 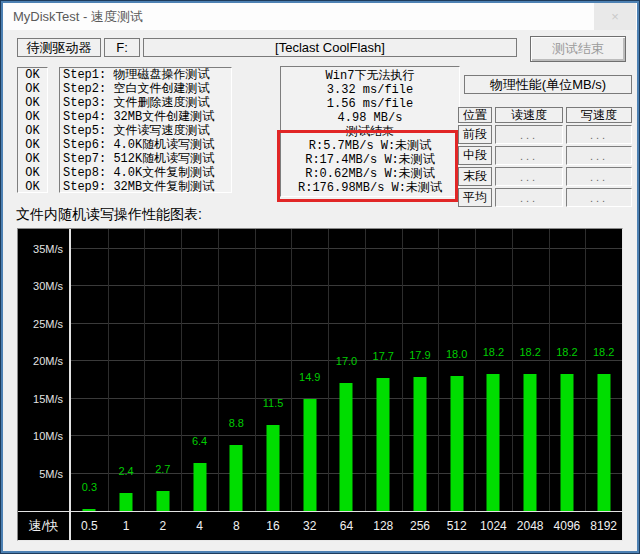 What do you see at coordinates (548, 84) in the screenshot?
I see `physical-performance-title-box: 物理性能(单位MB/s)` at bounding box center [548, 84].